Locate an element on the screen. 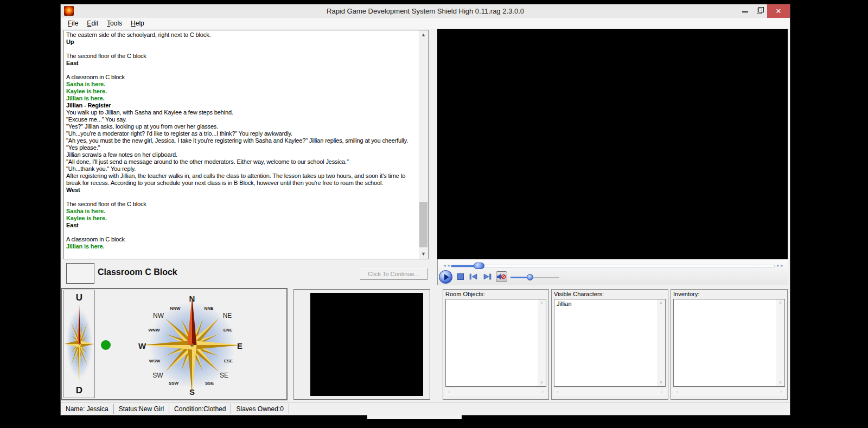  vertical-scrollbar: ▲ ▼ is located at coordinates (423, 144).